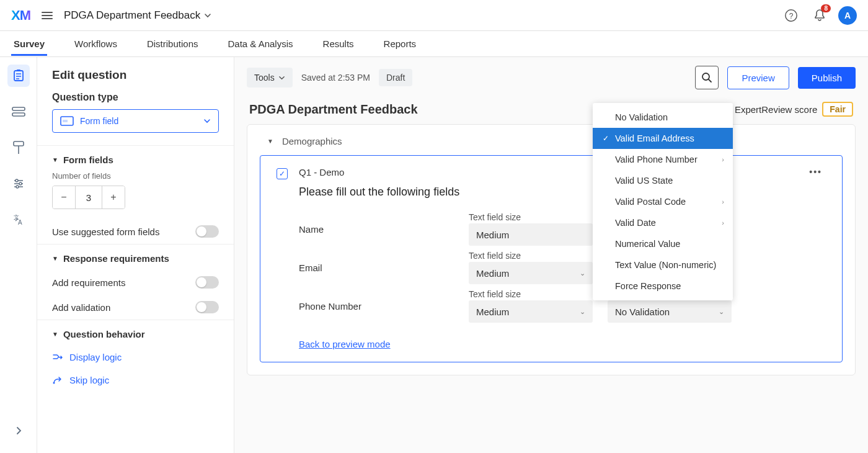 The height and width of the screenshot is (453, 868). Describe the element at coordinates (663, 223) in the screenshot. I see `validation-option: Valid Date›` at that location.